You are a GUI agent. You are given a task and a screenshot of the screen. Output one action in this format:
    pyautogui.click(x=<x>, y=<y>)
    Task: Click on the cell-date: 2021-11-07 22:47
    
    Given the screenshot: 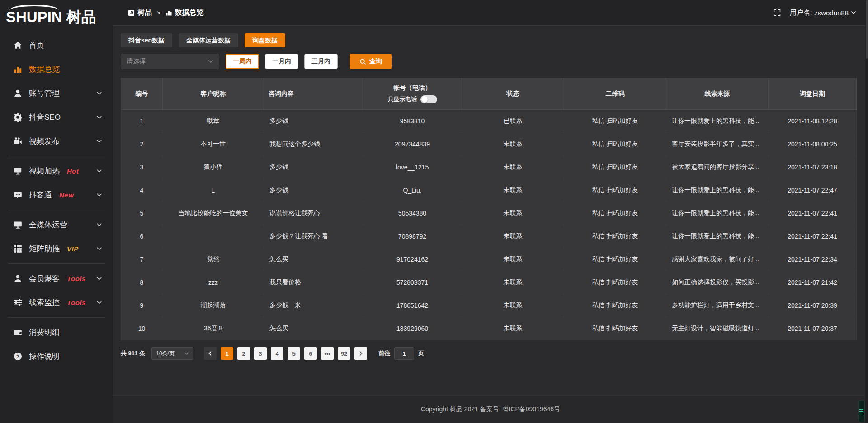 What is the action you would take?
    pyautogui.click(x=813, y=191)
    